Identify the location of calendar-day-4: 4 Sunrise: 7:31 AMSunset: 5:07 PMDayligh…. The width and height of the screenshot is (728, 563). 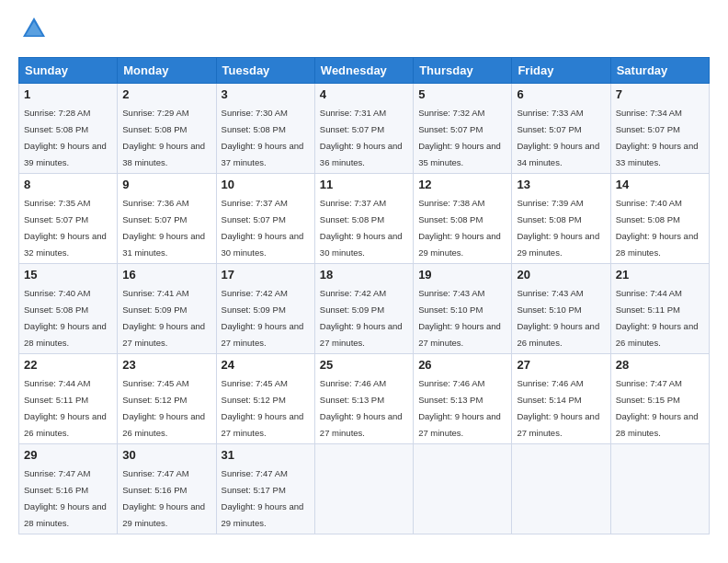
(364, 129).